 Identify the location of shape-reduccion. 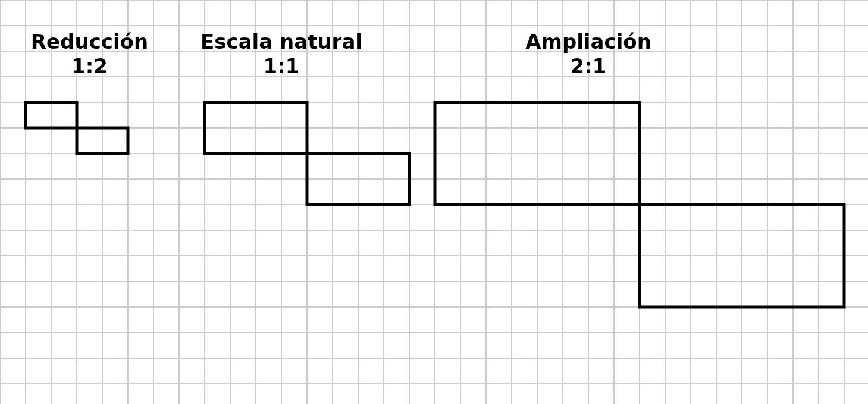
(77, 128).